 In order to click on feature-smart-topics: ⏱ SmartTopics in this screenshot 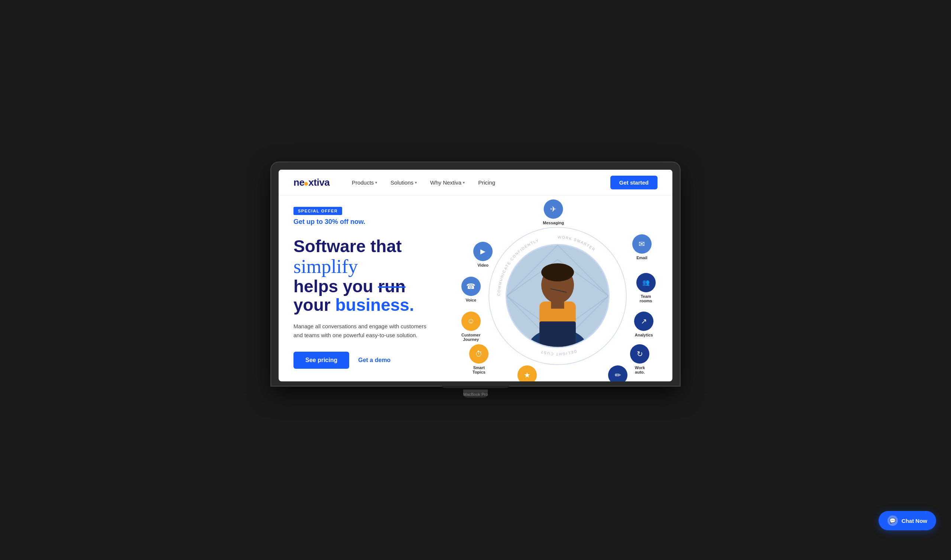, I will do `click(479, 359)`.